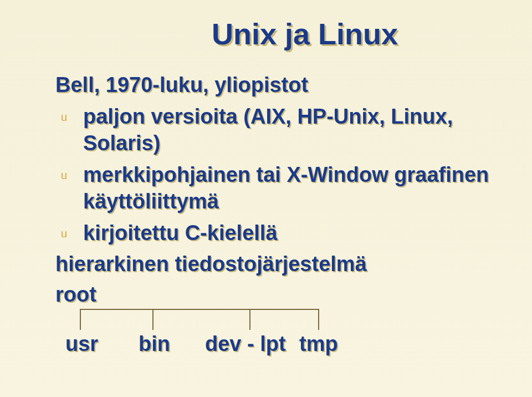 The image size is (532, 397). I want to click on bullet-text: paljon versioita (AIX, HP-Unix, Linux, S…, so click(268, 130).